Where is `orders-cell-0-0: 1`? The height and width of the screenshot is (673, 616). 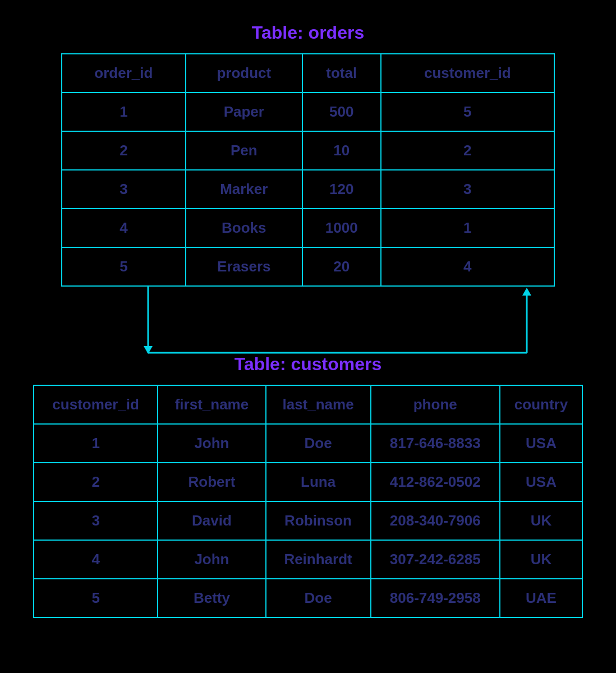 orders-cell-0-0: 1 is located at coordinates (123, 112).